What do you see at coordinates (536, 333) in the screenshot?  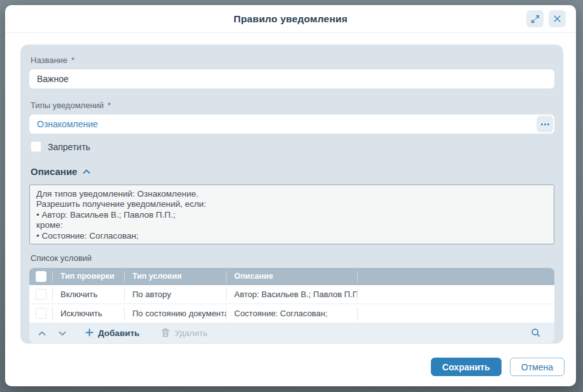 I see `search-button` at bounding box center [536, 333].